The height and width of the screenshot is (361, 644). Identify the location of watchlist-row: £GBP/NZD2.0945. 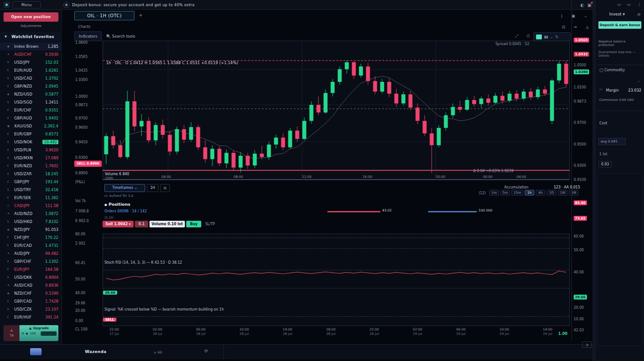
(31, 86).